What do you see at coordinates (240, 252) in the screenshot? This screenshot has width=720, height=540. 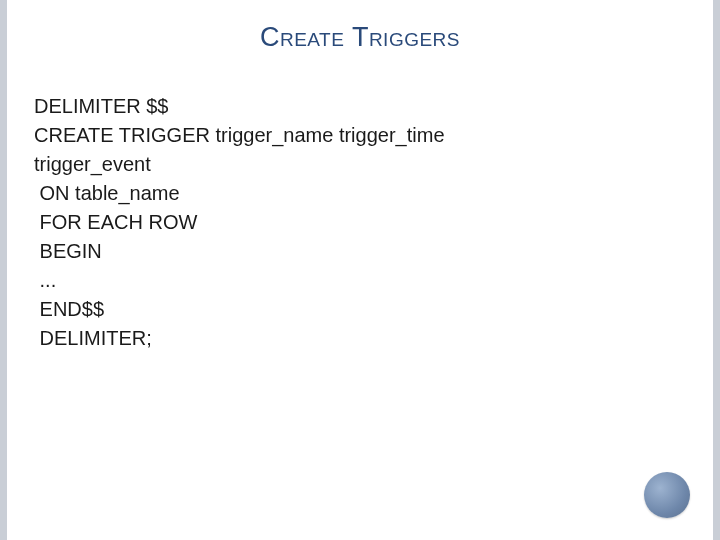 I see `code-line: BEGIN` at bounding box center [240, 252].